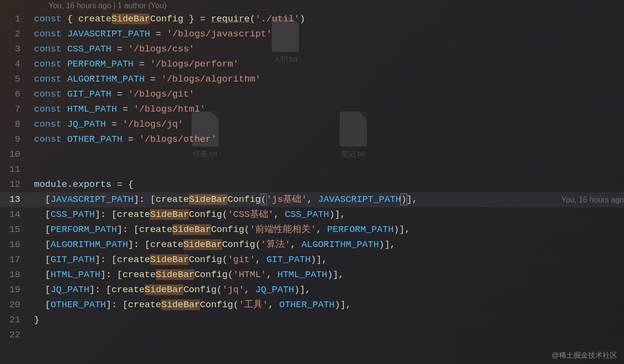 The width and height of the screenshot is (624, 364). I want to click on token: CSS_PATH, so click(307, 215).